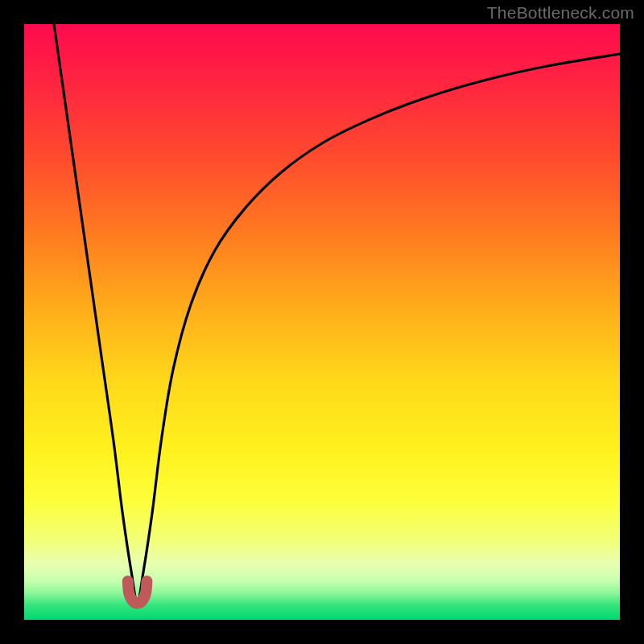 The width and height of the screenshot is (644, 644). I want to click on watermark-text: TheBottleneck.com, so click(560, 13).